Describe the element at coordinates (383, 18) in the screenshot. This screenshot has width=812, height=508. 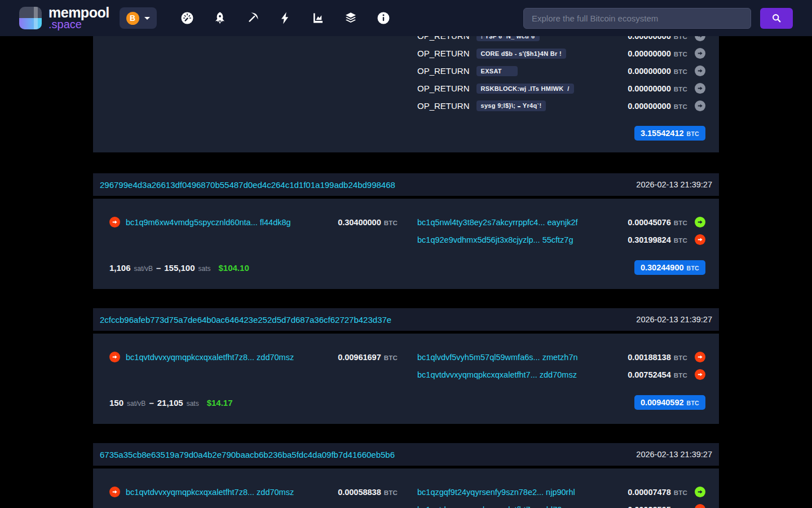
I see `nav-docs-item` at that location.